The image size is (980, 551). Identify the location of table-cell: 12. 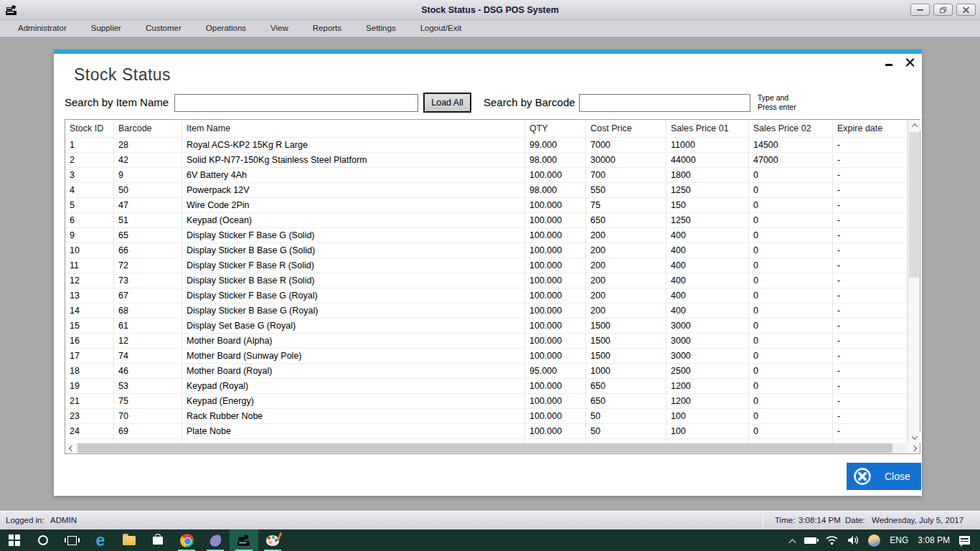
(90, 281).